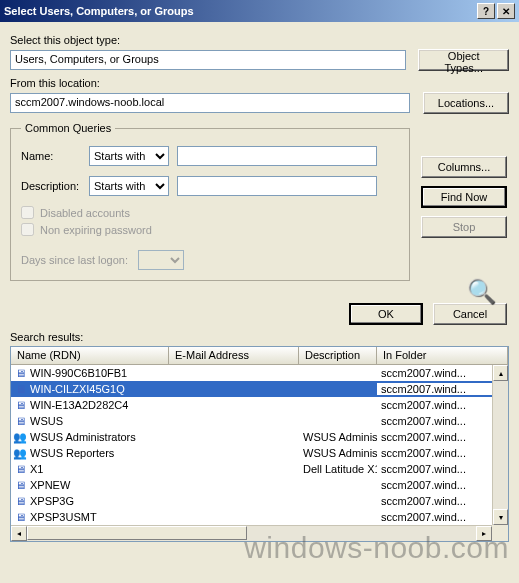 The width and height of the screenshot is (519, 583). What do you see at coordinates (260, 421) in the screenshot?
I see `table-row: 🖥WSUSsccm2007.wind...` at bounding box center [260, 421].